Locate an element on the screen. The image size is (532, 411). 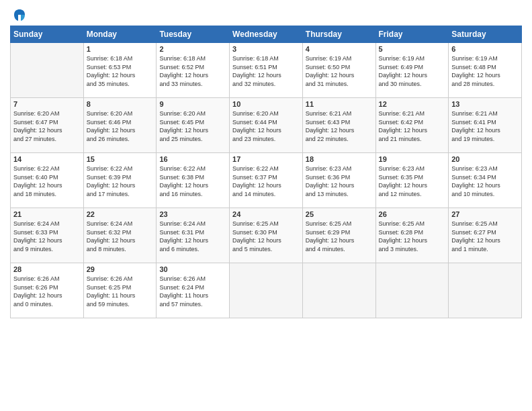
day-number: 6 is located at coordinates (485, 49).